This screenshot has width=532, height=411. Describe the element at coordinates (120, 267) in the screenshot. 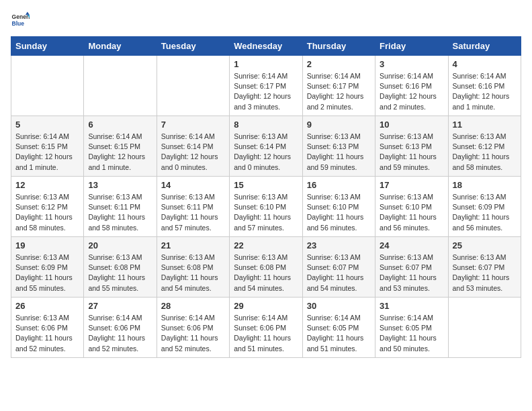

I see `calendar-cell: 20Sunrise: 6:13 AM Sunset: 6:08 PM Dayli…` at that location.